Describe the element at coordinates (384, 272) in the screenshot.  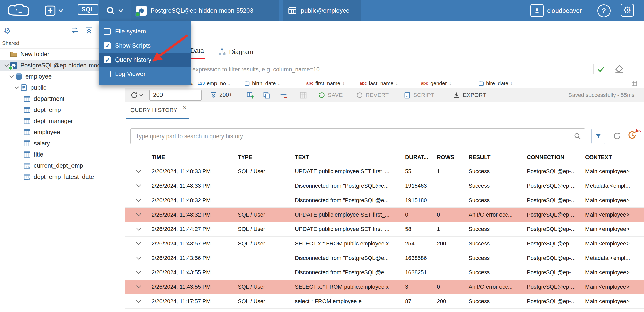
I see `history-row: 2/26/2024, 11:43:55 PM Disconnected from…` at that location.